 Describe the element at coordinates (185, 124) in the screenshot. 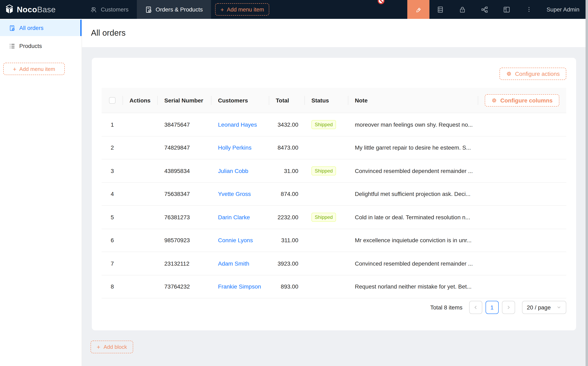

I see `row-serial-cell: 38475647` at that location.